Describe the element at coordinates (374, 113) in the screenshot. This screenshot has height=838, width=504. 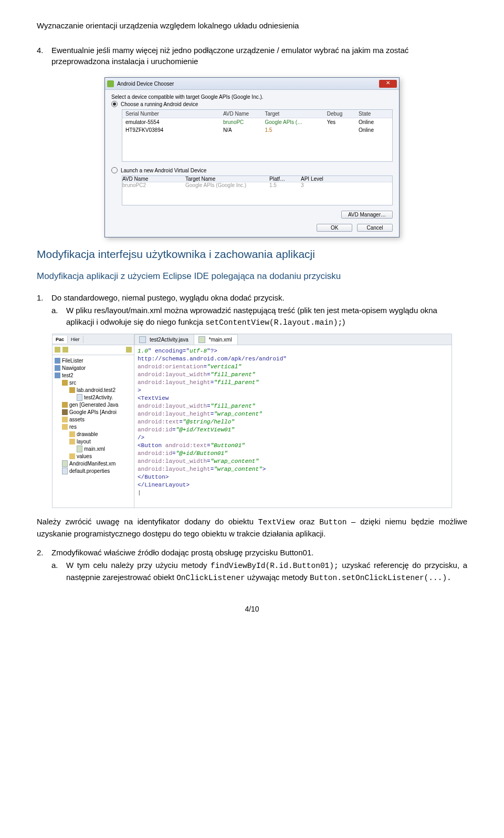
I see `col-state: State` at that location.